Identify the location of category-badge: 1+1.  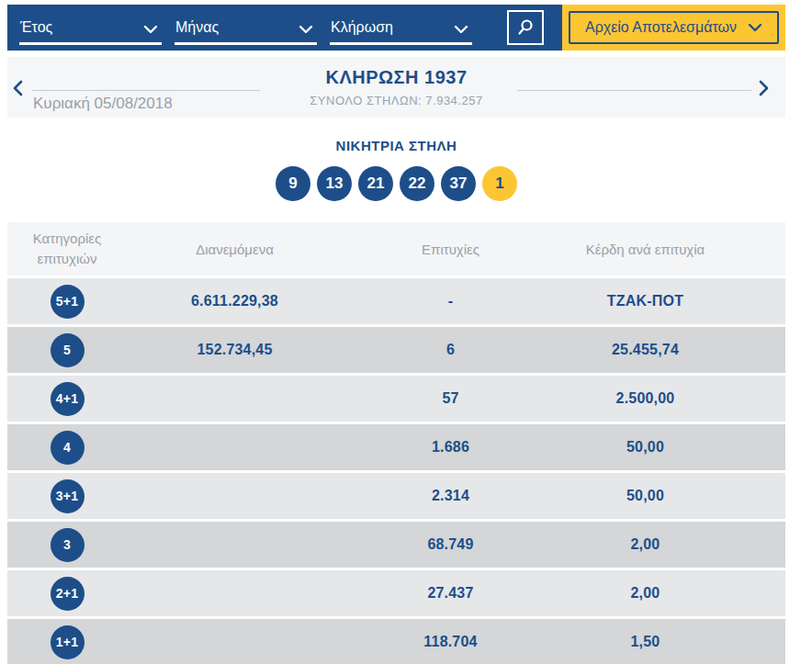
(68, 643).